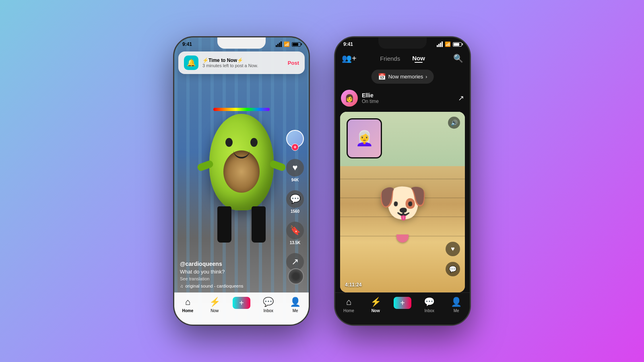 This screenshot has width=644, height=362. What do you see at coordinates (349, 311) in the screenshot?
I see `nav-home-label-2: Home` at bounding box center [349, 311].